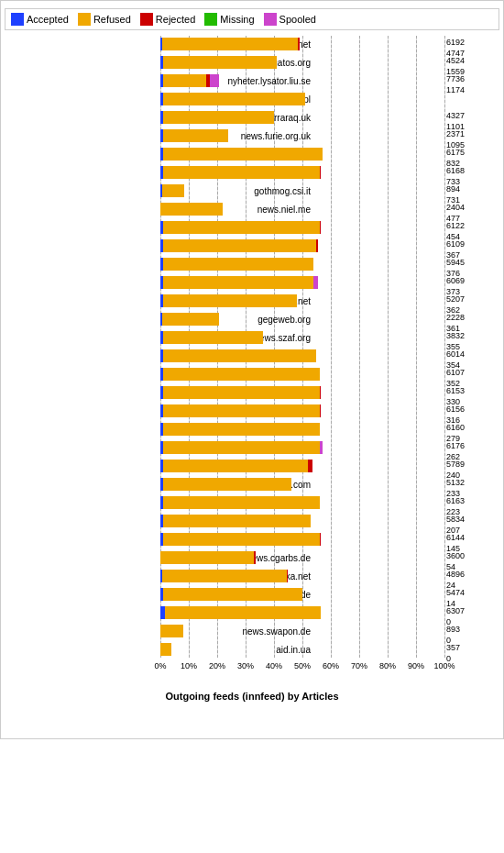 The image size is (504, 853). I want to click on bar-wrapper: 3570, so click(302, 649).